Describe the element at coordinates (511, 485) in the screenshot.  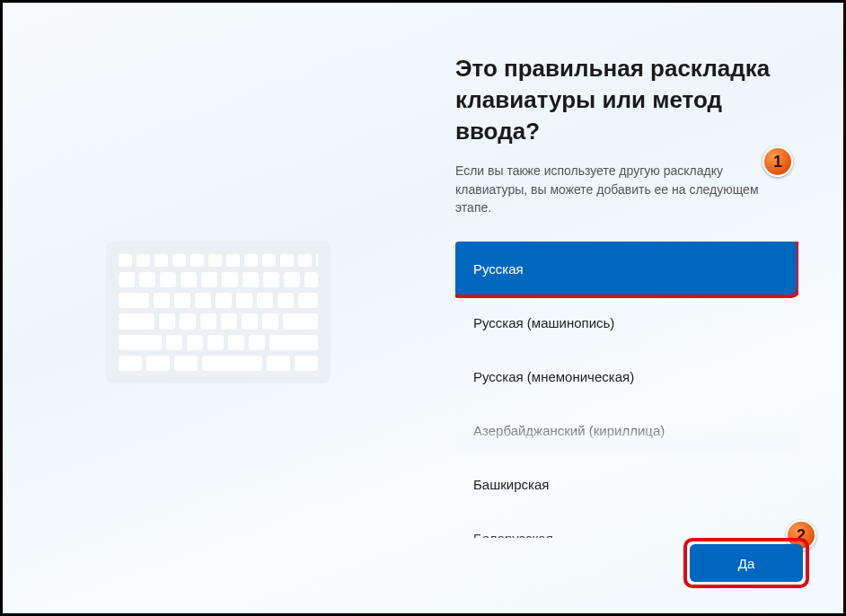
I see `layout-label: Башкирская` at that location.